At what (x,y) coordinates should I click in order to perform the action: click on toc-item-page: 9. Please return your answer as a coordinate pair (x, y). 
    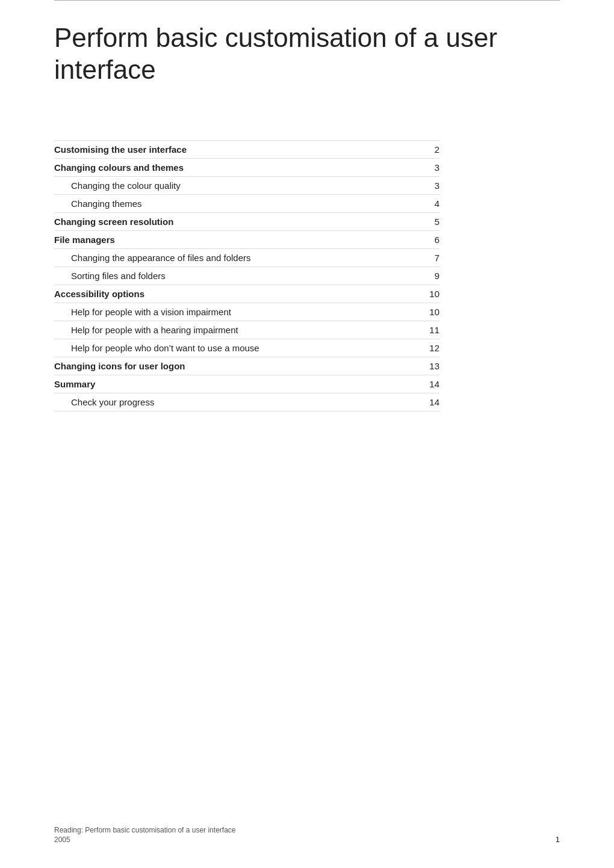
    Looking at the image, I should click on (430, 275).